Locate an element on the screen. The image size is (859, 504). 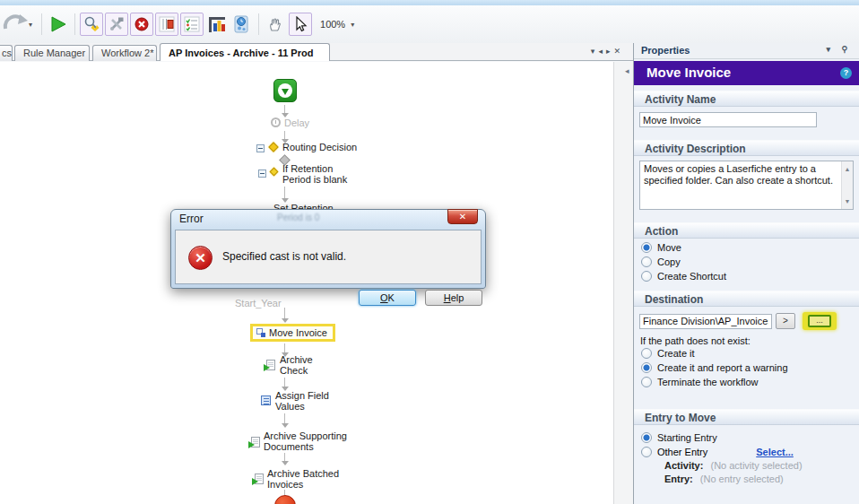
redo-icon is located at coordinates (15, 24).